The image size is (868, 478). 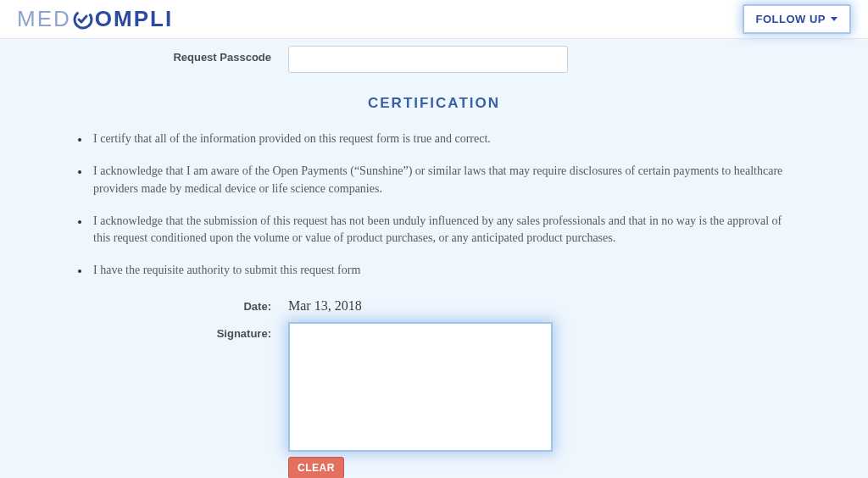 I want to click on header-bar: MED OMPLI FOLLOW UP, so click(x=434, y=19).